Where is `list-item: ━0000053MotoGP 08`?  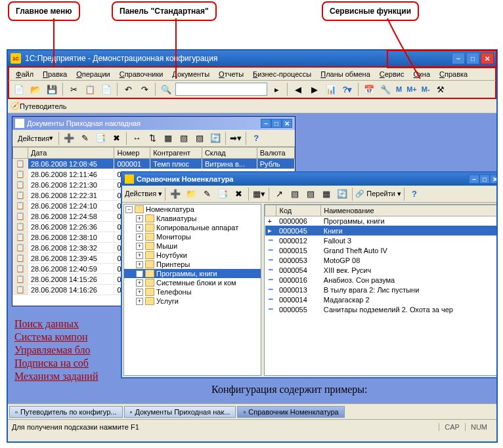
list-item: ━0000053MotoGP 08 is located at coordinates (381, 260).